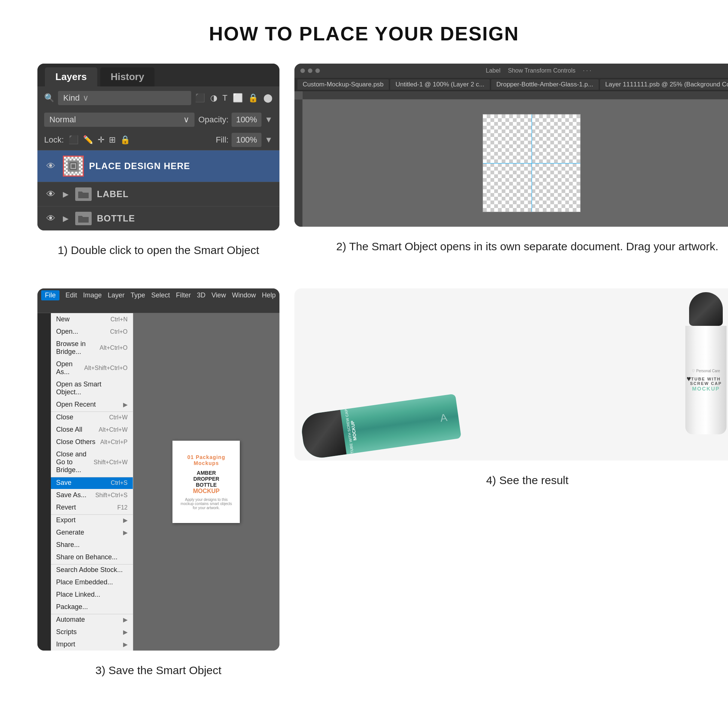 The image size is (728, 728). Describe the element at coordinates (352, 431) in the screenshot. I see `tube-teal-text: TUBE WITH SCREW CAPMOCKUP` at that location.